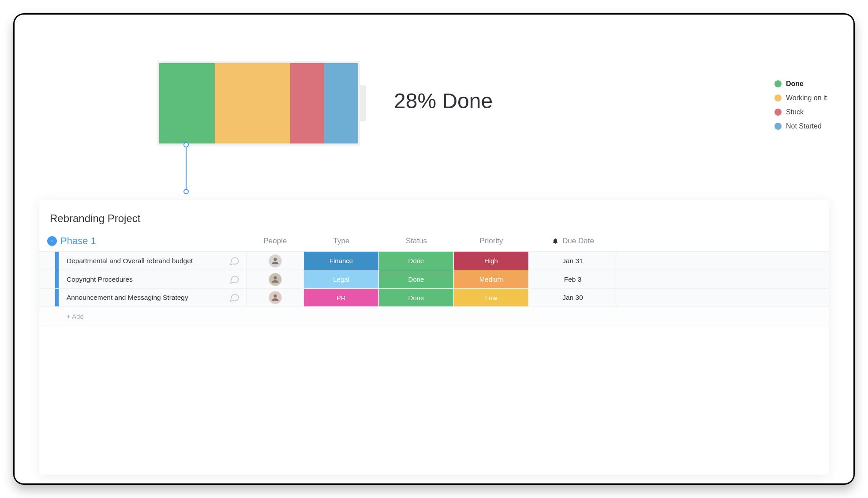  Describe the element at coordinates (144, 261) in the screenshot. I see `task-name: Departmental and Overall rebrand budget` at that location.